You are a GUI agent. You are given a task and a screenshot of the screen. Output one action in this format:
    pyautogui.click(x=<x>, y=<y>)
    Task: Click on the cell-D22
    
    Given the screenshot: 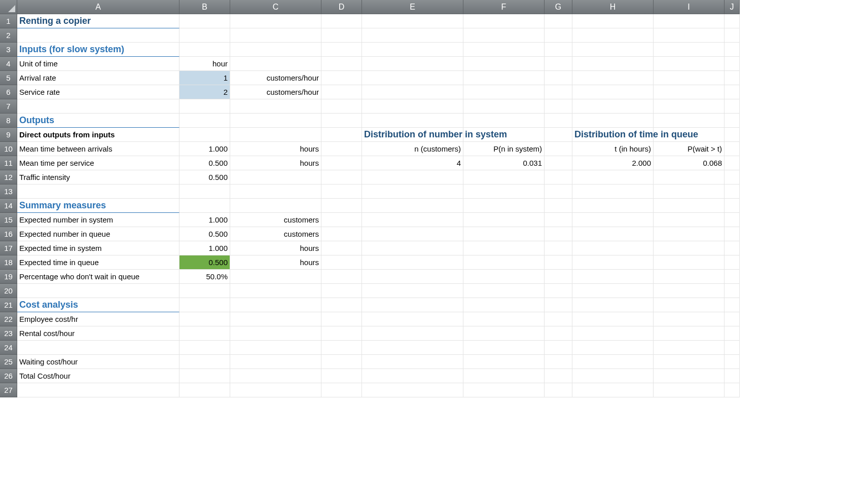 What is the action you would take?
    pyautogui.click(x=342, y=319)
    